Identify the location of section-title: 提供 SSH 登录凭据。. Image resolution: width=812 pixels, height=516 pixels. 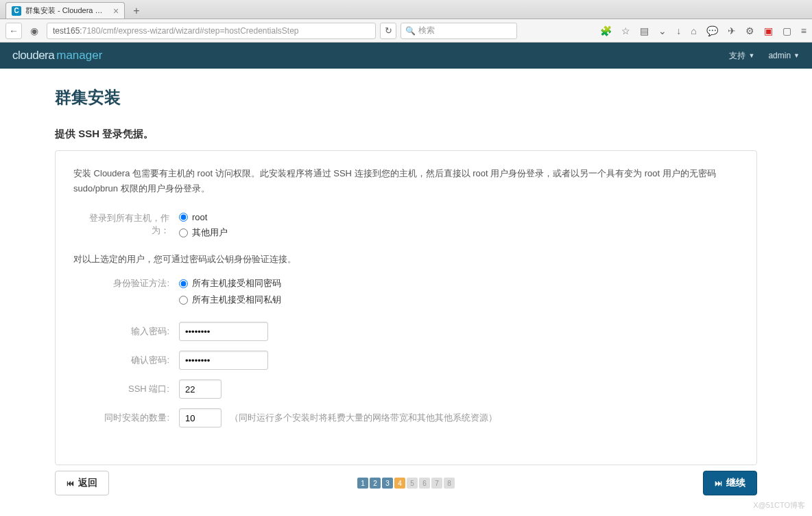
(406, 134).